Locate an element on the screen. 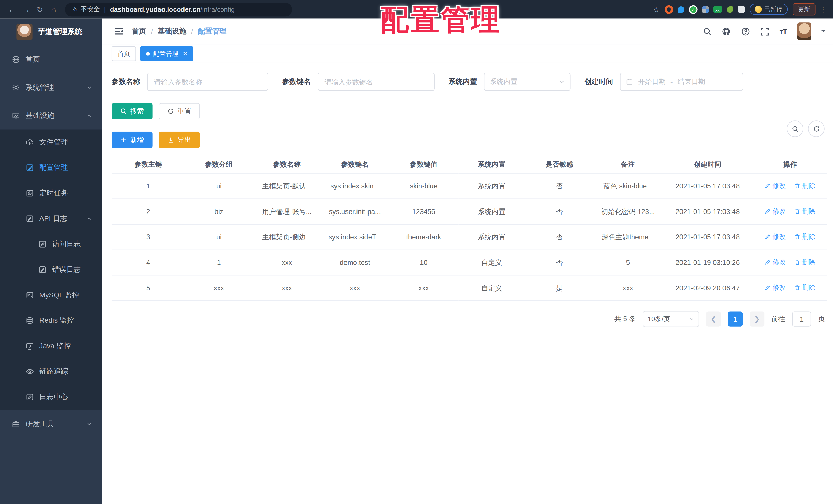 The height and width of the screenshot is (504, 833). sidebar-item-mysql-monitor: MySQL 监控 is located at coordinates (51, 295).